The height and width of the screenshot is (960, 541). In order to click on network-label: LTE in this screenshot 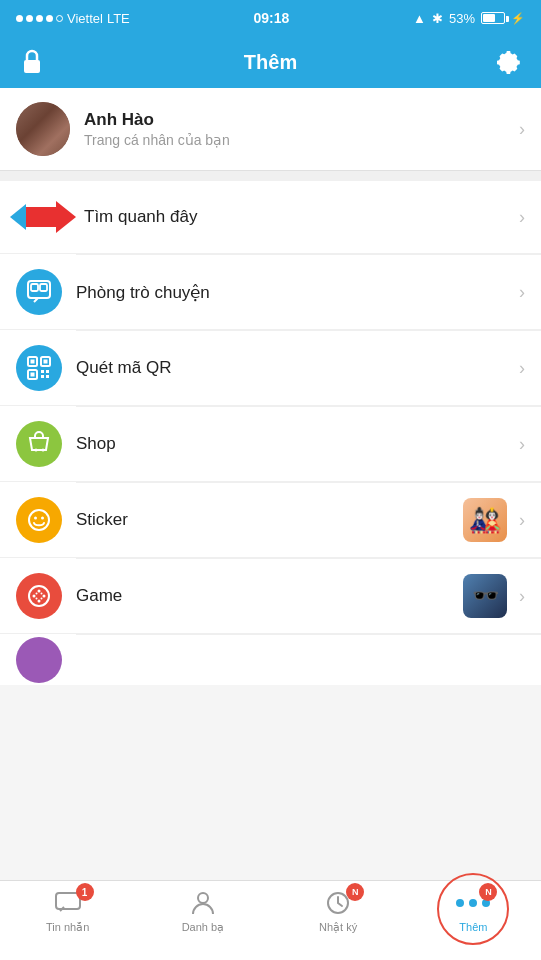, I will do `click(118, 18)`.